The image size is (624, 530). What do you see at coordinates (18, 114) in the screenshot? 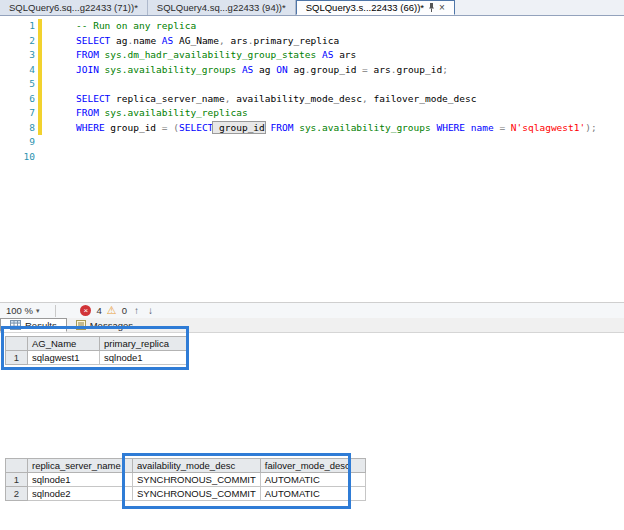
I see `line-number: 7` at bounding box center [18, 114].